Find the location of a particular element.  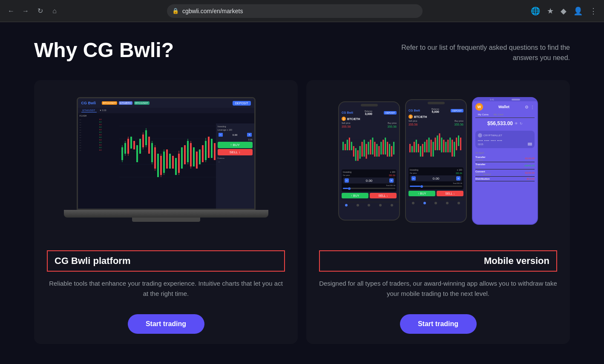

screen-right-panel: Investing Leverage x 100 − 0.00 + is located at coordinates (235, 166).